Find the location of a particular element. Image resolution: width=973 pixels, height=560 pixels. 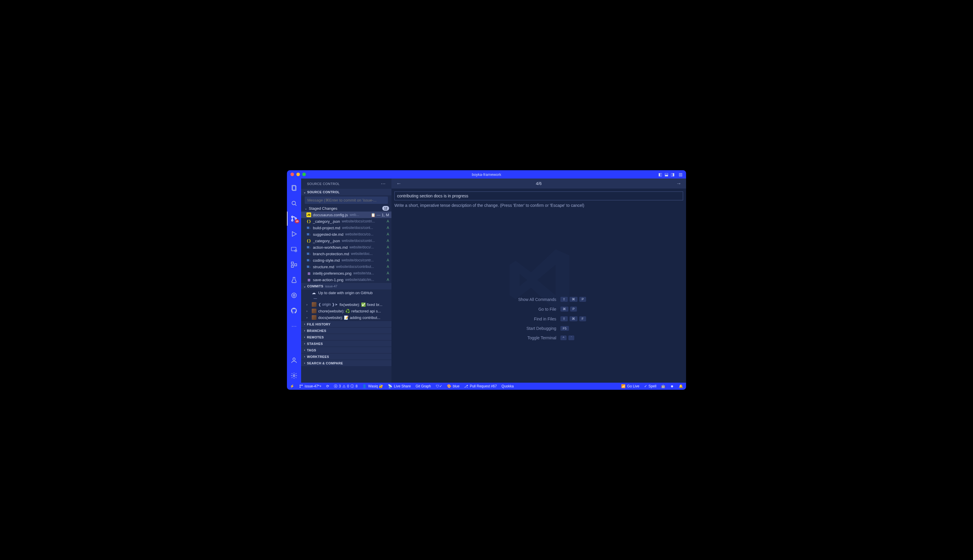

commit-message-container is located at coordinates (346, 200).